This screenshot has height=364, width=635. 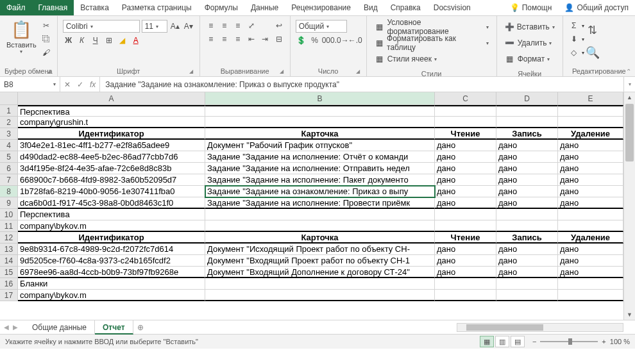 I want to click on col-header-b: B, so click(x=320, y=99).